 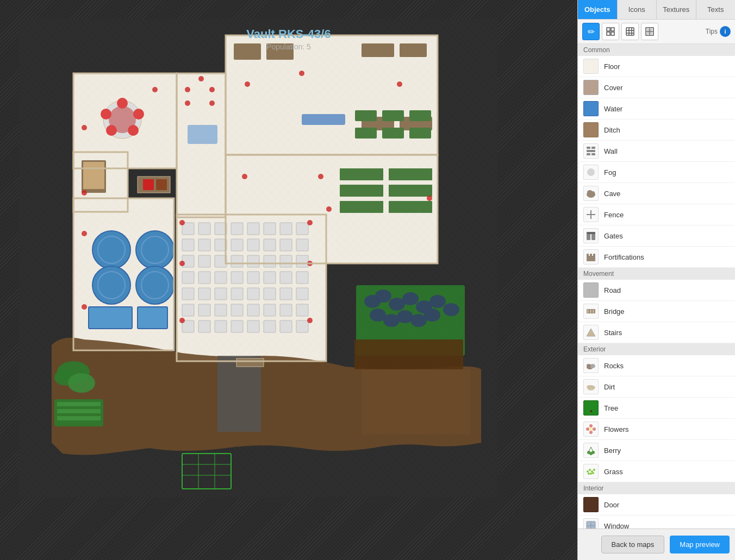 I want to click on tips-label: Tips, so click(x=712, y=32).